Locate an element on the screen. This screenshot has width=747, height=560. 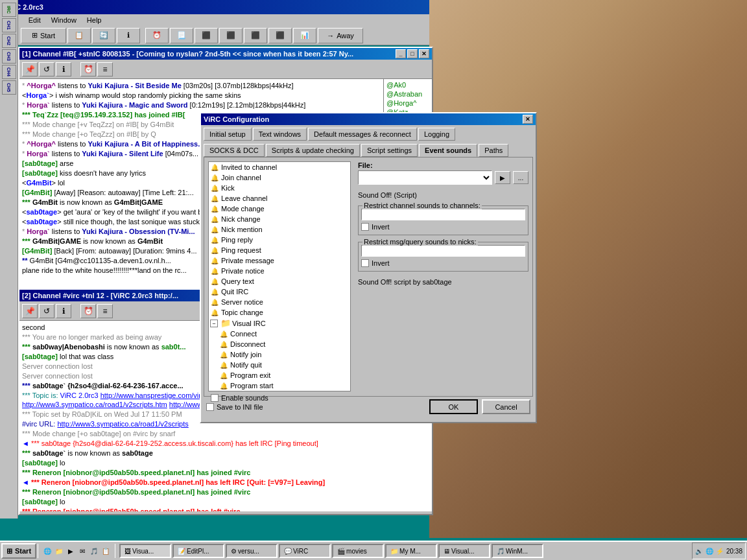
tab-event-sounds: Event sounds is located at coordinates (448, 150).